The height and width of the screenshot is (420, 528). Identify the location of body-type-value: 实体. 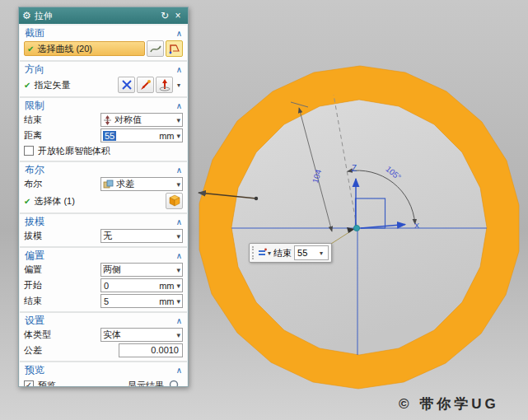
(138, 334).